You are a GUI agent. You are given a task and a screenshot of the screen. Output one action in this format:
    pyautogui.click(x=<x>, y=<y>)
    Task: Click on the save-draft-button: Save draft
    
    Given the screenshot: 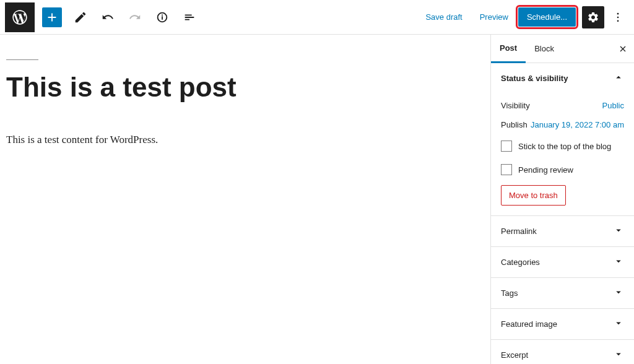 What is the action you would take?
    pyautogui.click(x=443, y=17)
    